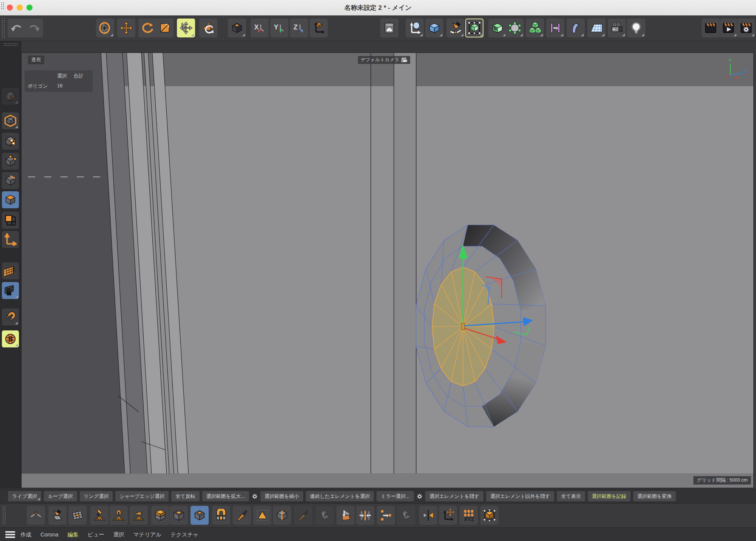  What do you see at coordinates (36, 515) in the screenshot?
I see `create-point-tool` at bounding box center [36, 515].